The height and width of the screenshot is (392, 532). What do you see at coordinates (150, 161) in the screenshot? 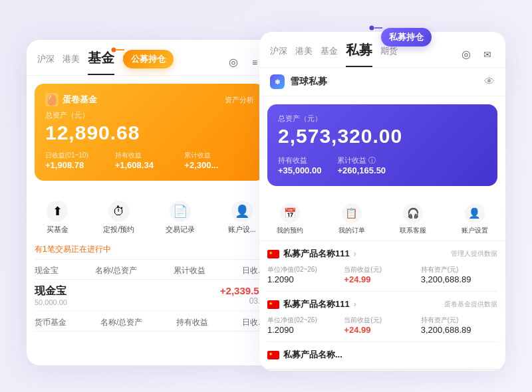
I see `stats-row: 日收益(01~10) +1,908.78 持有收益 +1,608.34 累计收益…` at bounding box center [150, 161].